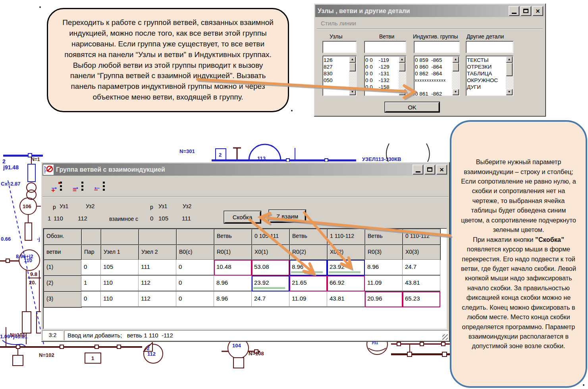 The width and height of the screenshot is (588, 389). What do you see at coordinates (382, 67) in the screenshot?
I see `list-item: 0 0 -129` at bounding box center [382, 67].